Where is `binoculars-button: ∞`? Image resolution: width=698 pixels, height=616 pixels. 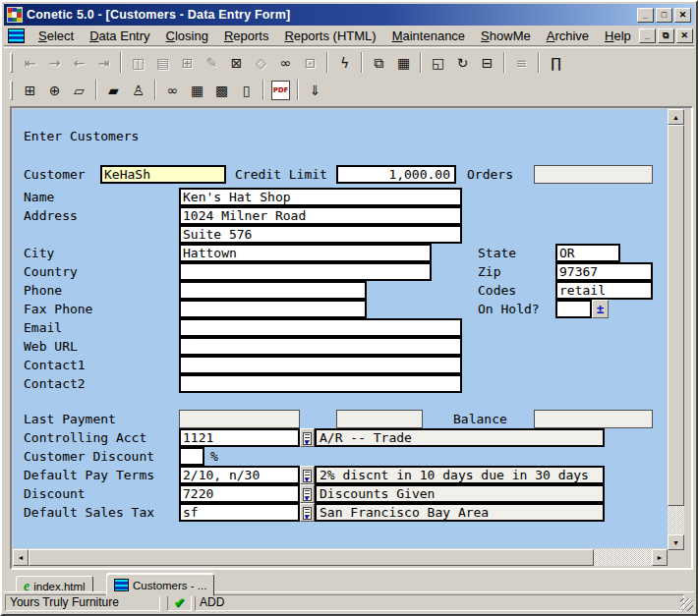 binoculars-button: ∞ is located at coordinates (173, 90).